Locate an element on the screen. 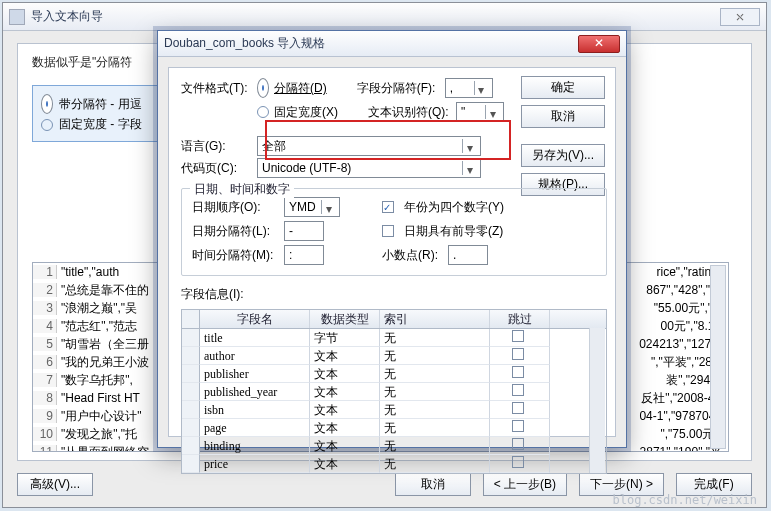 The height and width of the screenshot is (511, 771). wizard-prev-button: < 上一步(B) is located at coordinates (525, 484).